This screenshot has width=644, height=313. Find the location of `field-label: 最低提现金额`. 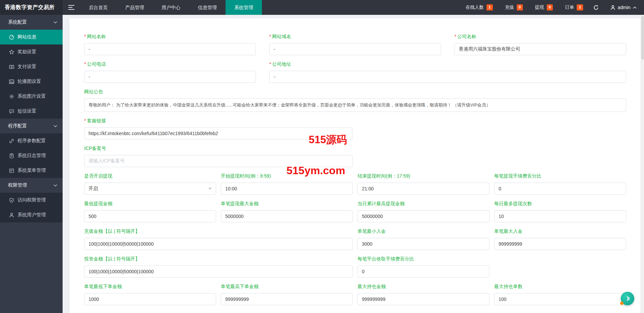

field-label: 最低提现金额 is located at coordinates (150, 204).